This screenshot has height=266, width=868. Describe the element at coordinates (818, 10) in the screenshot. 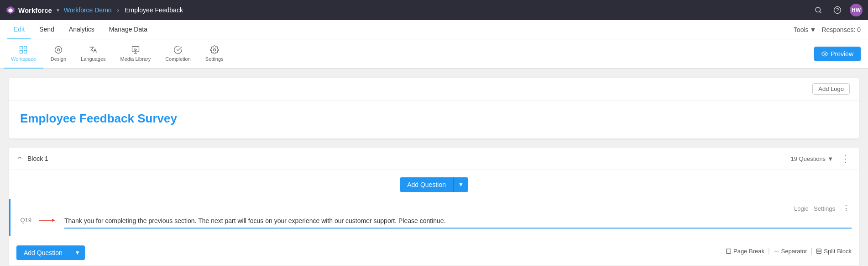

I see `search-button` at that location.